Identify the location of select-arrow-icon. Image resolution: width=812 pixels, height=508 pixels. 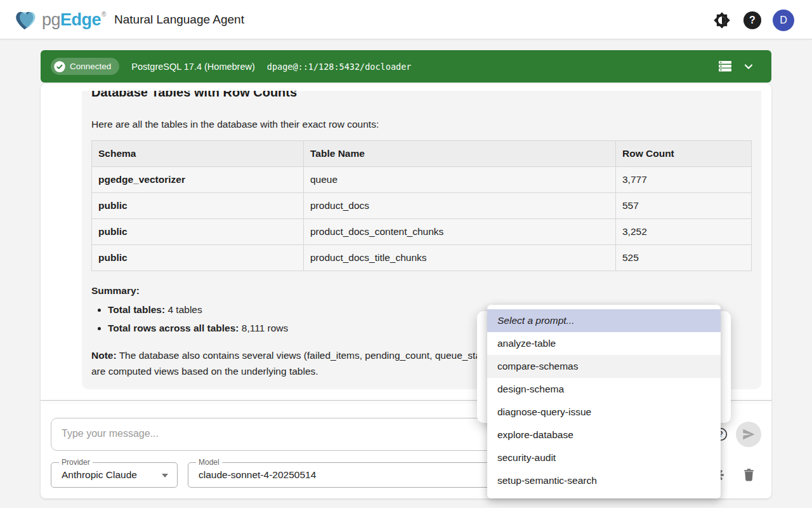
(165, 476).